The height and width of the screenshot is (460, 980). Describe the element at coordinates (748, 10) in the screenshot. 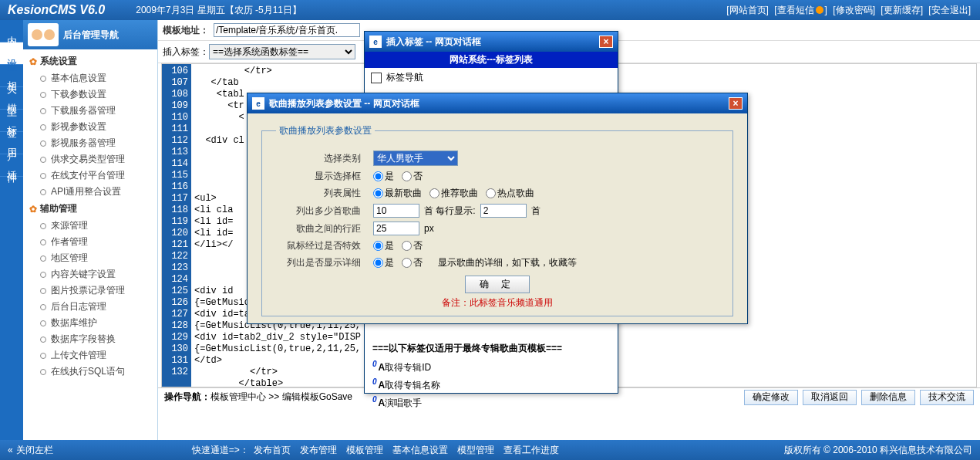

I see `link-home: [网站首页]` at that location.